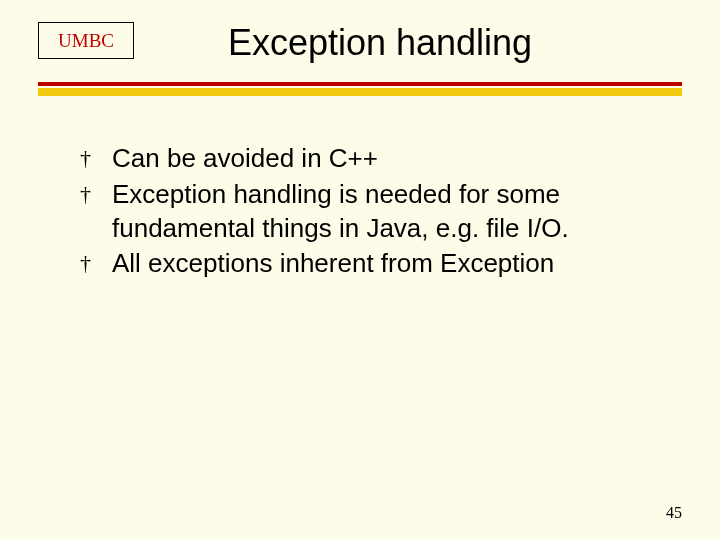  Describe the element at coordinates (360, 159) in the screenshot. I see `list-item: † Can be avoided in C++` at that location.